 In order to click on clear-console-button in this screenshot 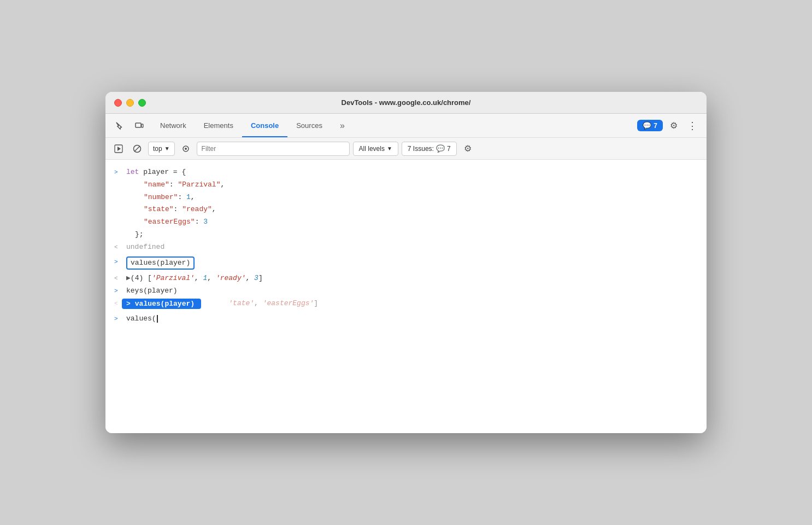, I will do `click(137, 149)`.